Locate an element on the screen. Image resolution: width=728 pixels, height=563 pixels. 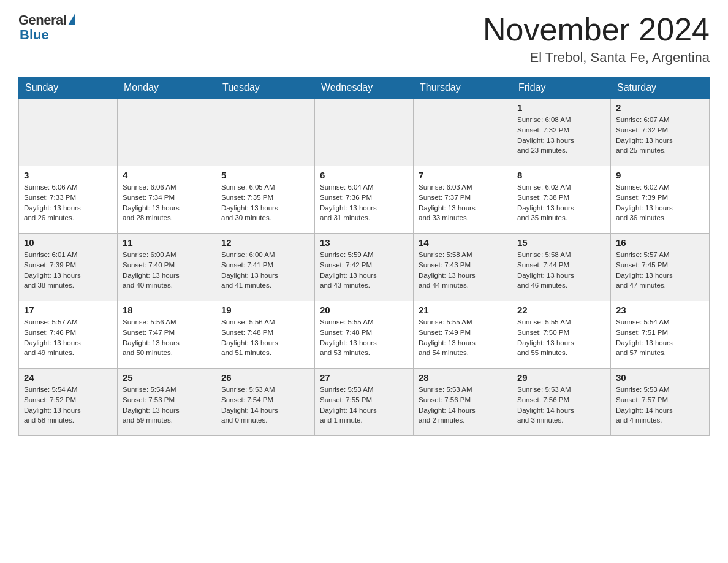
calendar-cell: 19Sunrise: 5:56 AM Sunset: 7:48 PM Dayli… is located at coordinates (266, 335).